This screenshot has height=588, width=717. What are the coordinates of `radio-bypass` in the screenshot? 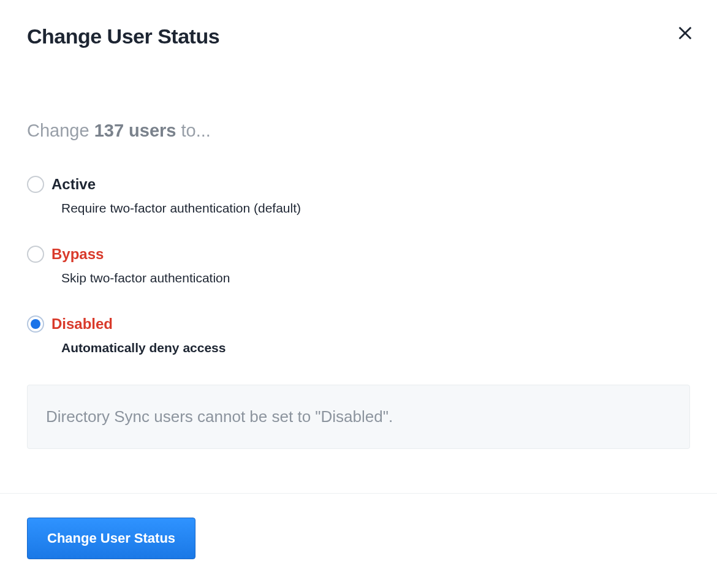 It's located at (36, 254).